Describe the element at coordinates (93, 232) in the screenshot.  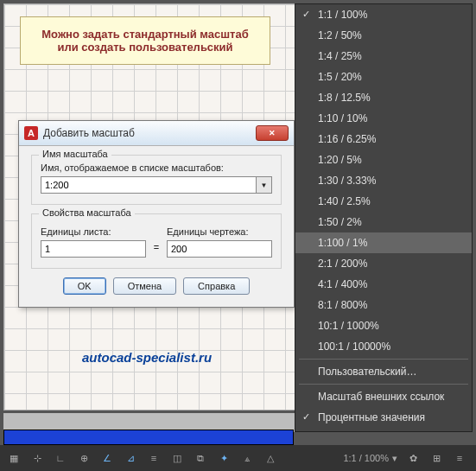
I see `paper-units-label: Единицы листа:` at that location.